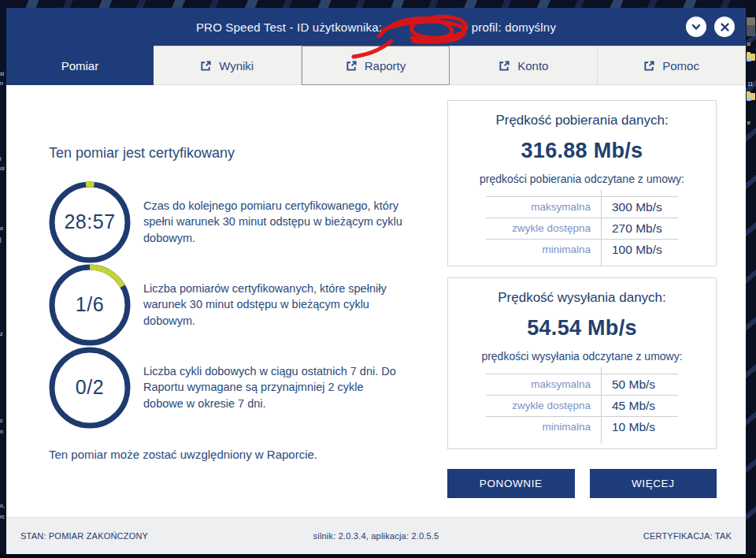  I want to click on cycles-count-row: 0/2 Liczba cykli dobowych w ciągu ostatn…, so click(238, 388).